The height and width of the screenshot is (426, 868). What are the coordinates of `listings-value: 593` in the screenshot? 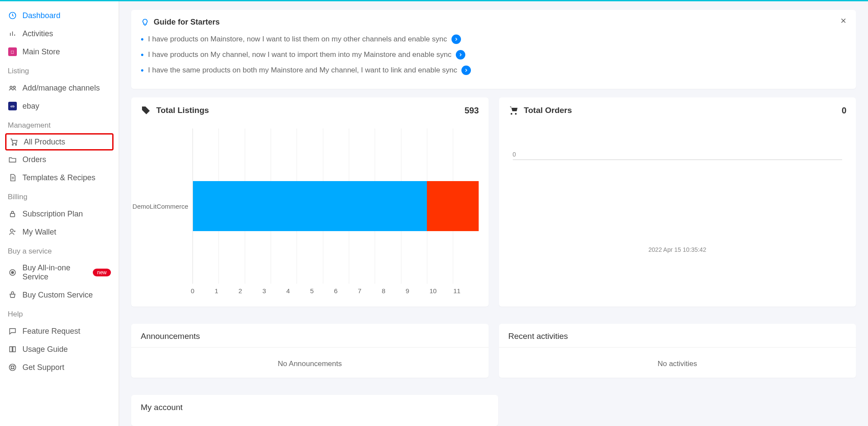 It's located at (471, 110).